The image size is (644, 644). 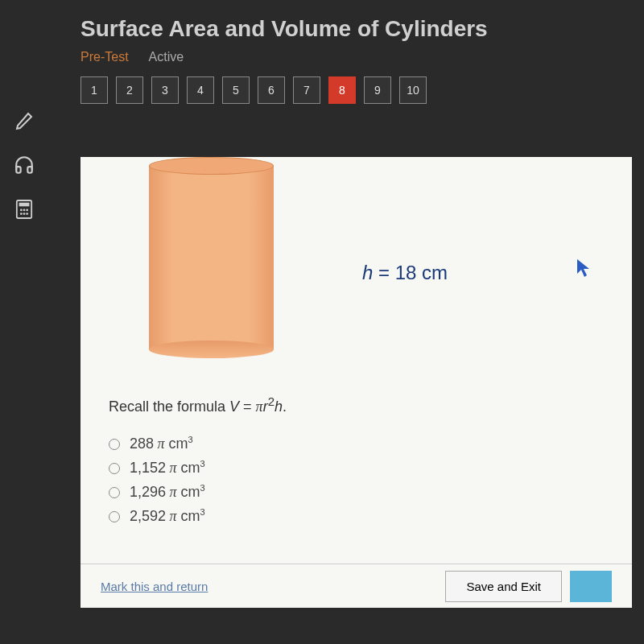 I want to click on page-title: Surface Area and Volume of Cylinders, so click(x=362, y=29).